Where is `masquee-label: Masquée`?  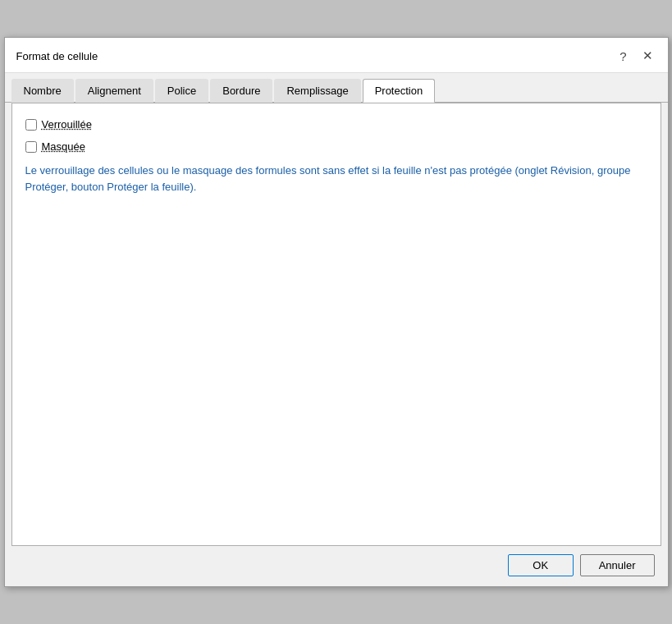 masquee-label: Masquée is located at coordinates (64, 146).